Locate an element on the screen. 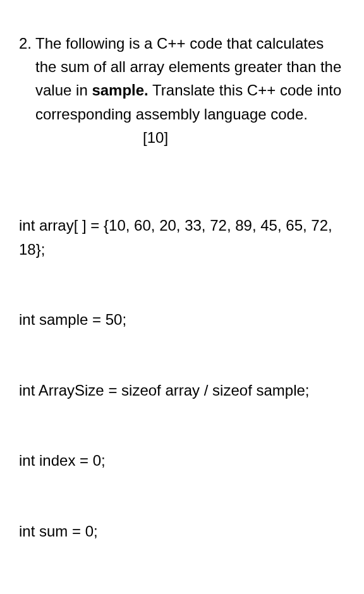  code-line-1: int array[ ] = {10, 60, 20, 33, 72, 89, … is located at coordinates (182, 237).